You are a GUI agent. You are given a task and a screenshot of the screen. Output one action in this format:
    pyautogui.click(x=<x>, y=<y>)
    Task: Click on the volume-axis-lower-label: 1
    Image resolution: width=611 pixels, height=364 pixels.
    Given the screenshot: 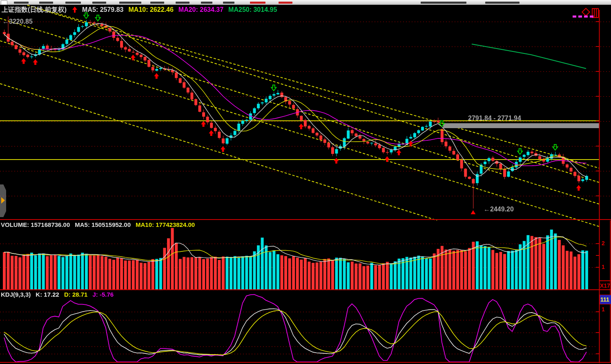 What is the action you would take?
    pyautogui.click(x=603, y=267)
    